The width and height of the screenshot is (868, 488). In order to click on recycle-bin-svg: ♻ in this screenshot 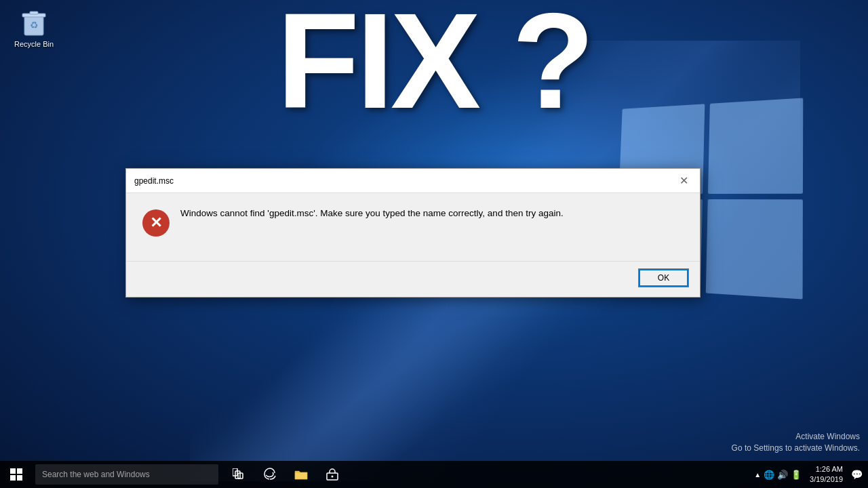, I will do `click(34, 22)`.